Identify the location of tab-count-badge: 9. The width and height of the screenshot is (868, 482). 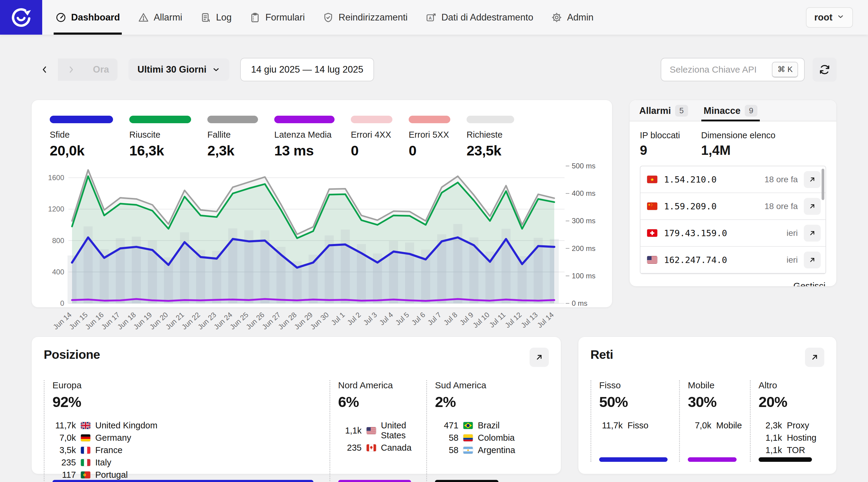
(751, 110).